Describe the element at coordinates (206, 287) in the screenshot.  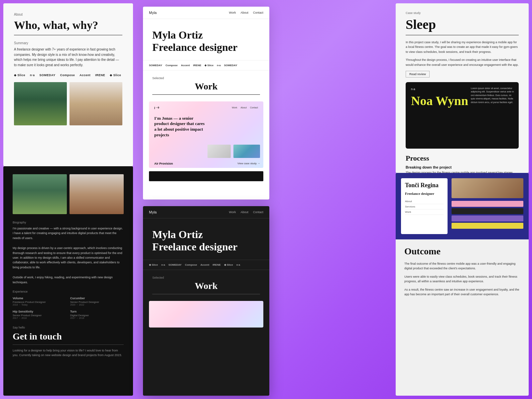
I see `bc-work-title: Work` at that location.